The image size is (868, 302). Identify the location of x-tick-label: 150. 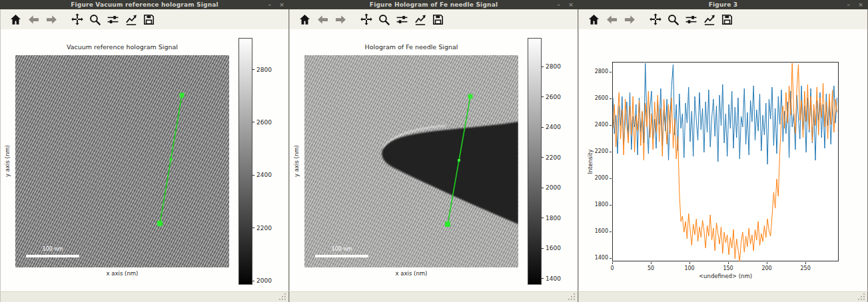
(728, 269).